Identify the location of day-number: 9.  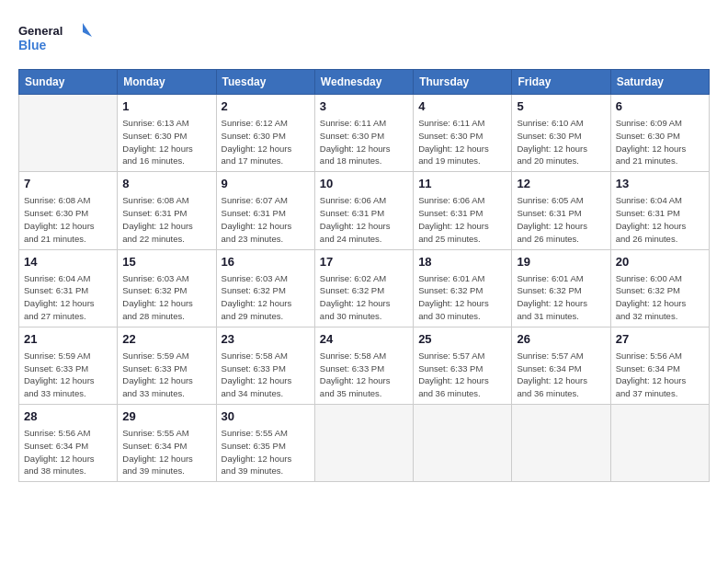
(266, 184).